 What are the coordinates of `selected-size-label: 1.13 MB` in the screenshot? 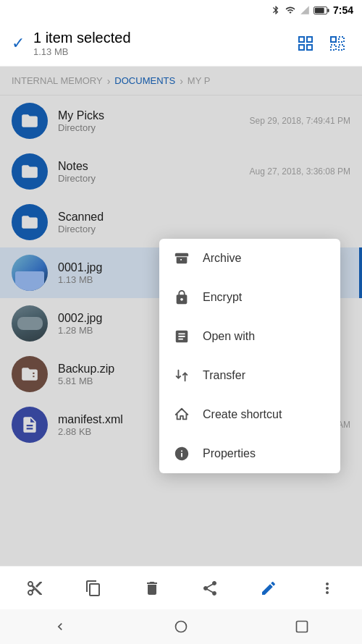 It's located at (159, 52).